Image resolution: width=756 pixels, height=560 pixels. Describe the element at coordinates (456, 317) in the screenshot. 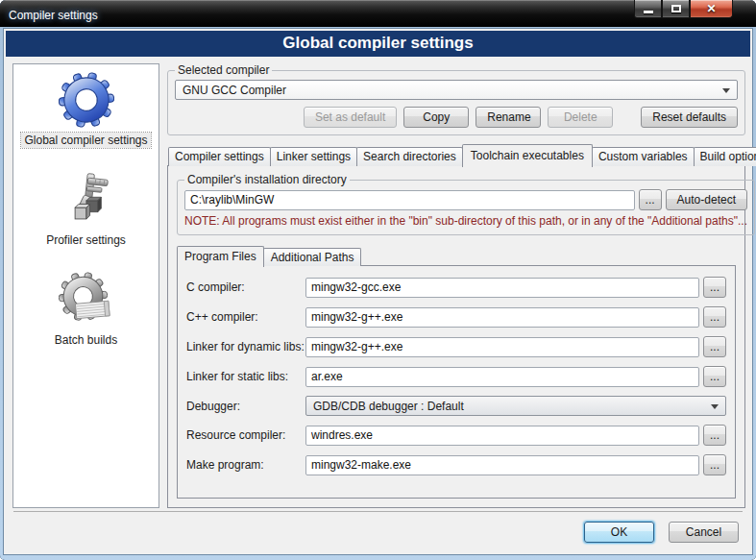

I see `field-row-cpp-compiler: C++ compiler: ...` at that location.